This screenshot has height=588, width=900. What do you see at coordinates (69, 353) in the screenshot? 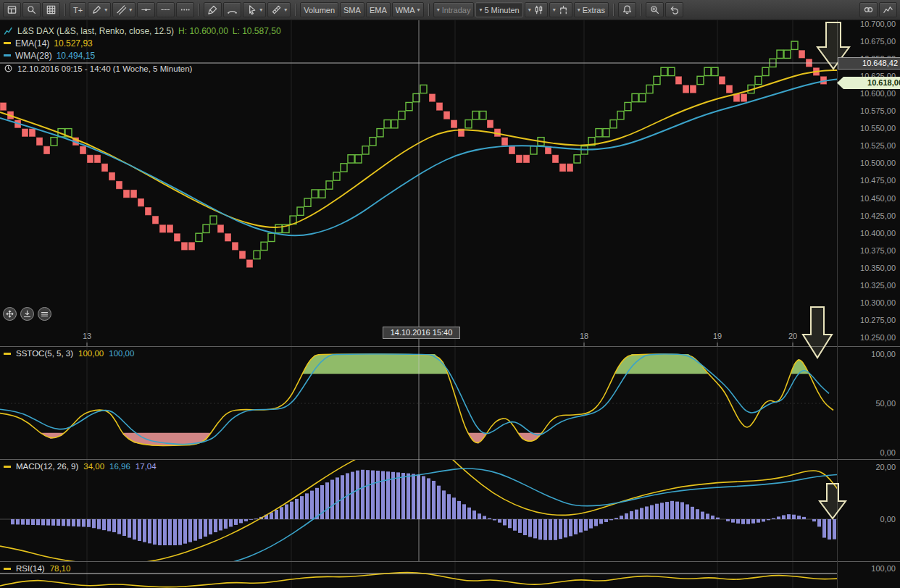
I see `sstoc-legend: SSTOC(5, 5, 3) 100,00 100,00` at bounding box center [69, 353].